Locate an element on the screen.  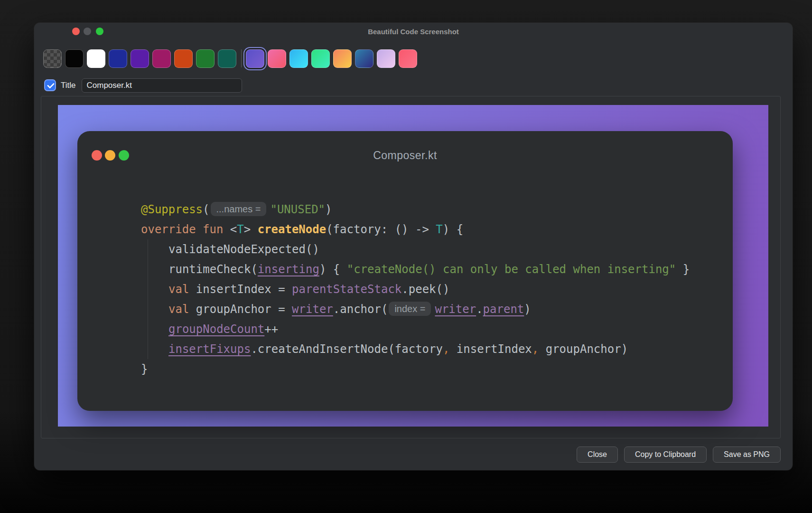
code-token: inserting is located at coordinates (289, 269).